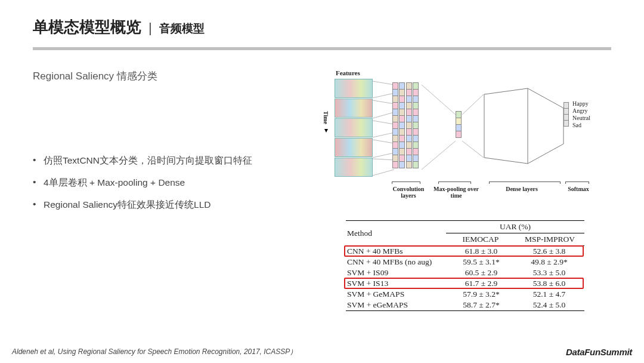  What do you see at coordinates (397, 273) in the screenshot?
I see `cell-method: SVM + IS09` at bounding box center [397, 273].